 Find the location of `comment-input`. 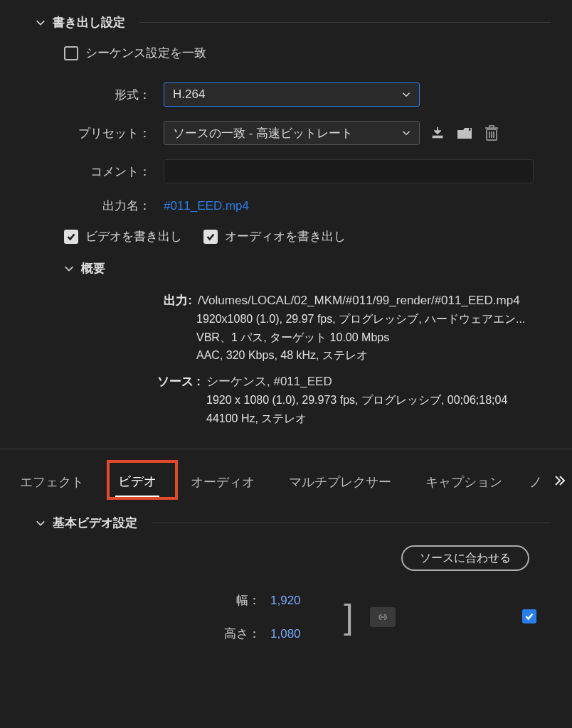

comment-input is located at coordinates (349, 171).